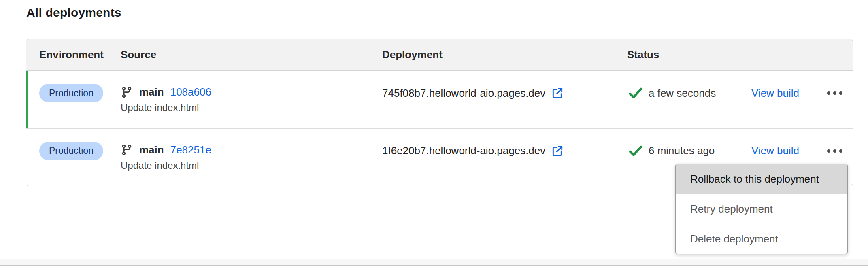  Describe the element at coordinates (740, 55) in the screenshot. I see `header-status: Status` at that location.